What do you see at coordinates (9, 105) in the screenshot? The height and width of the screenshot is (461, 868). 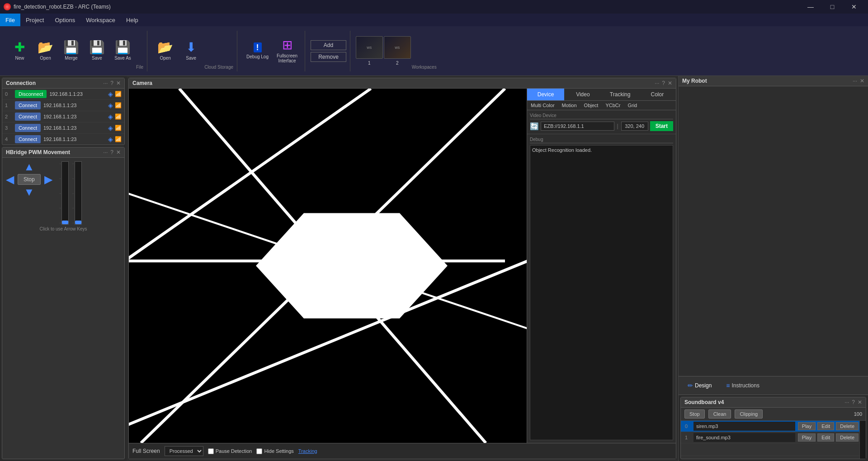 I see `conn-num-1: 1` at bounding box center [9, 105].